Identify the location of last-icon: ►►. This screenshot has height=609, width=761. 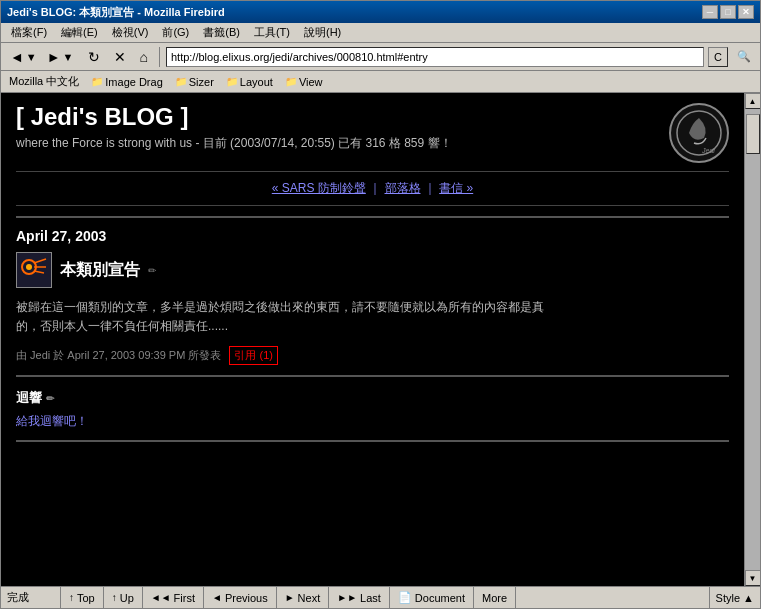
(347, 598).